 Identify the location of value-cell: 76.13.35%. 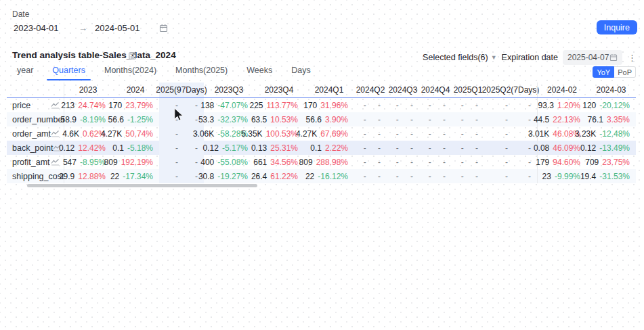
(611, 119).